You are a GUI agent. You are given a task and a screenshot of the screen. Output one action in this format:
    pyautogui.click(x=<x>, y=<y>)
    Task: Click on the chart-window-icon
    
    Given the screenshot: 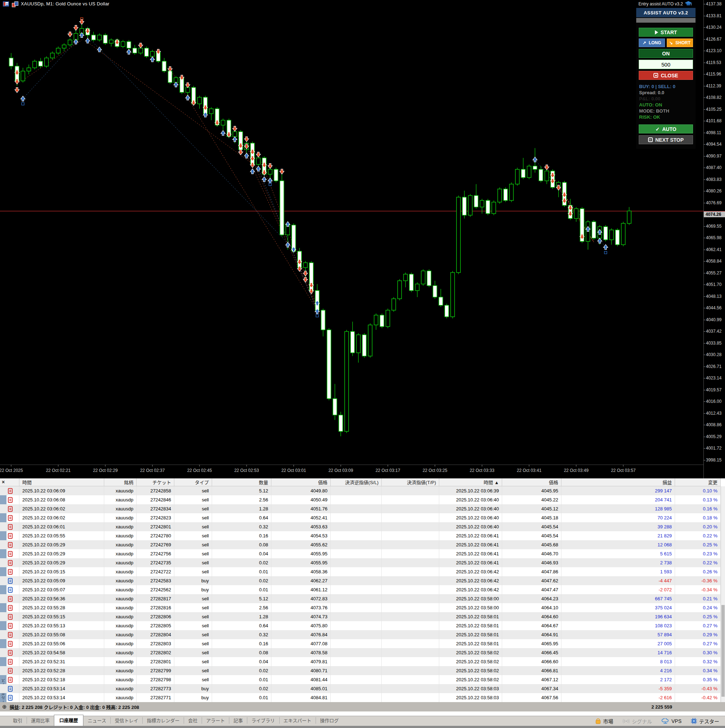 What is the action you would take?
    pyautogui.click(x=15, y=4)
    